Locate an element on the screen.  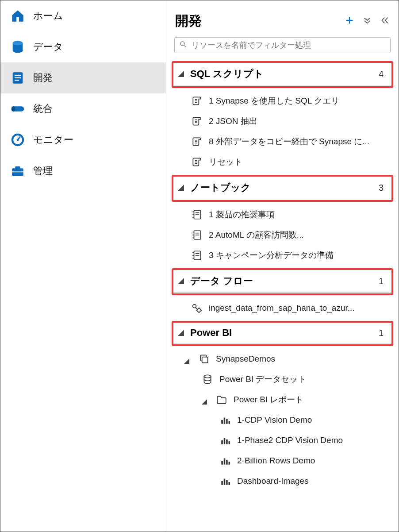
filter-input is located at coordinates (288, 45).